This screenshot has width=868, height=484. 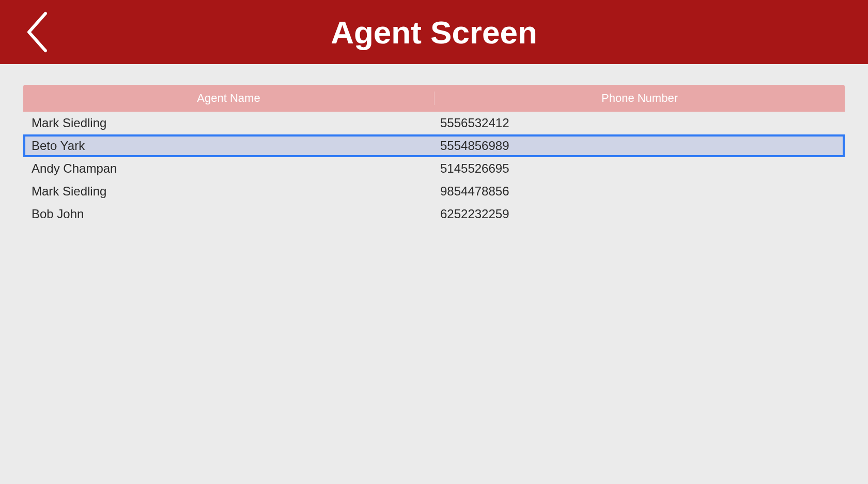 I want to click on table-row: Mark Siedling9854478856, so click(x=434, y=191).